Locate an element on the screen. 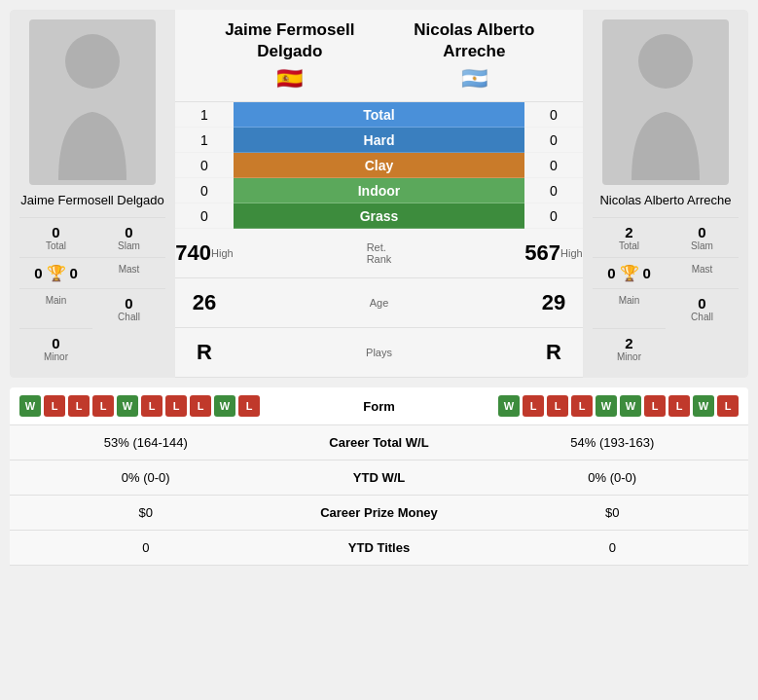  right-main-label: Main is located at coordinates (630, 300).